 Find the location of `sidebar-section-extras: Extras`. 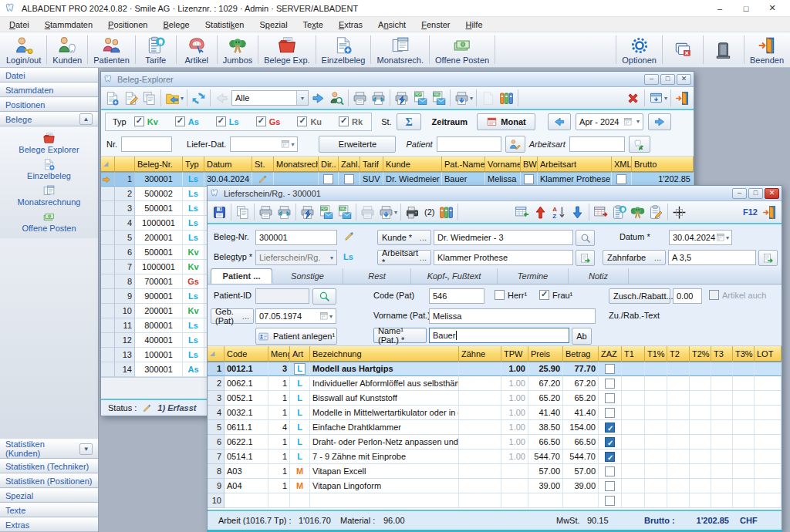

sidebar-section-extras: Extras is located at coordinates (49, 524).